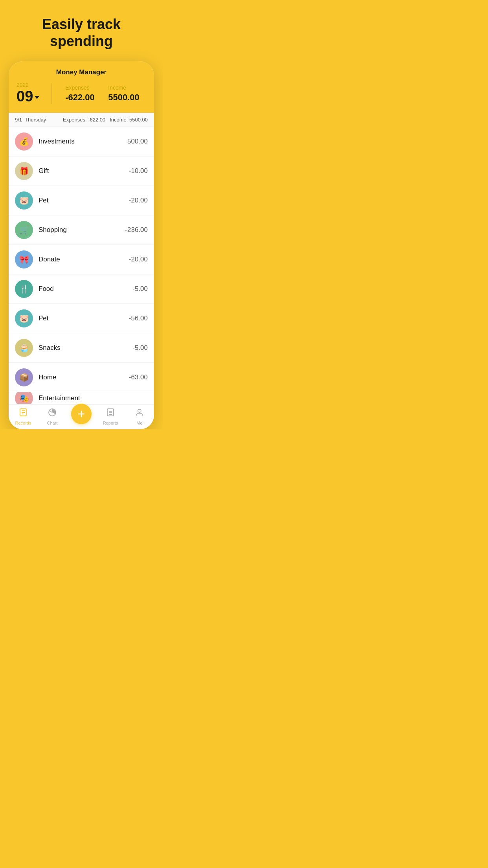  I want to click on me-icon, so click(139, 414).